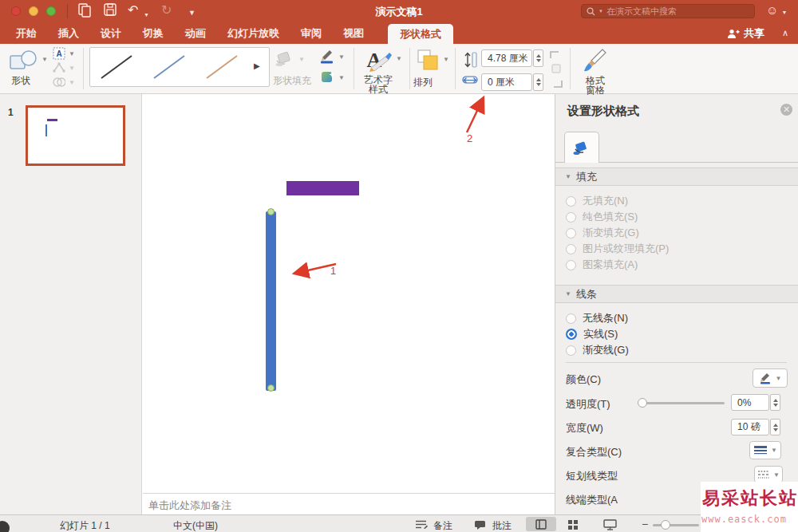 This screenshot has height=532, width=798. What do you see at coordinates (72, 54) in the screenshot?
I see `textbox-dropdown-caret: ▼` at bounding box center [72, 54].